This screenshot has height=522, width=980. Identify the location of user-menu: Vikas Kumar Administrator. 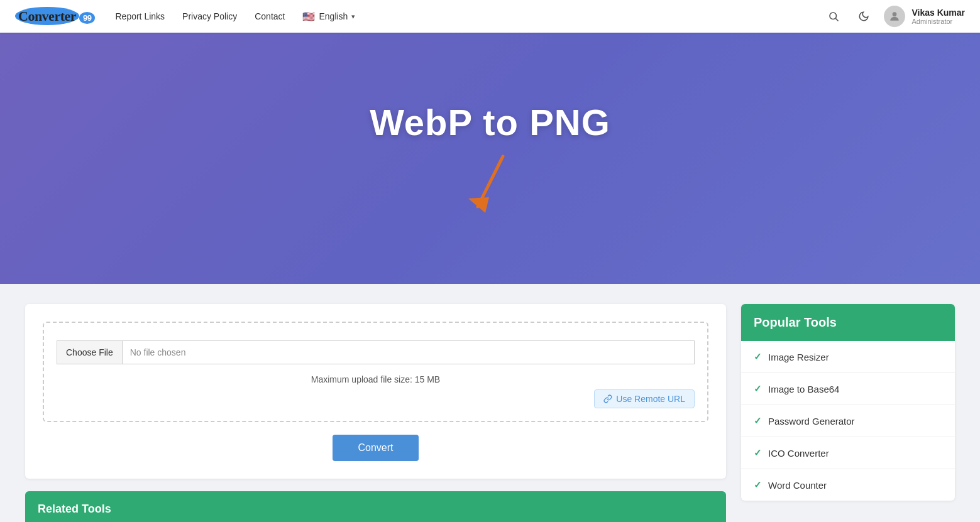
(924, 16).